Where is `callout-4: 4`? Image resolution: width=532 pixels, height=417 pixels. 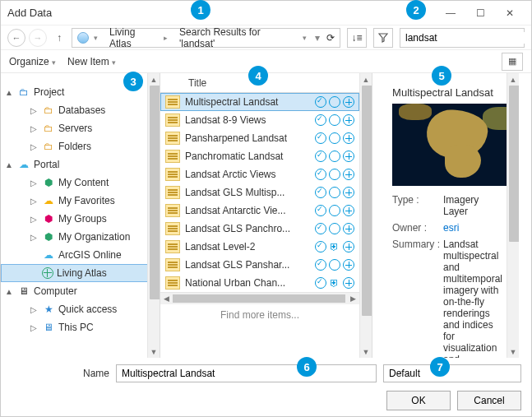
callout-4: 4 is located at coordinates (258, 76).